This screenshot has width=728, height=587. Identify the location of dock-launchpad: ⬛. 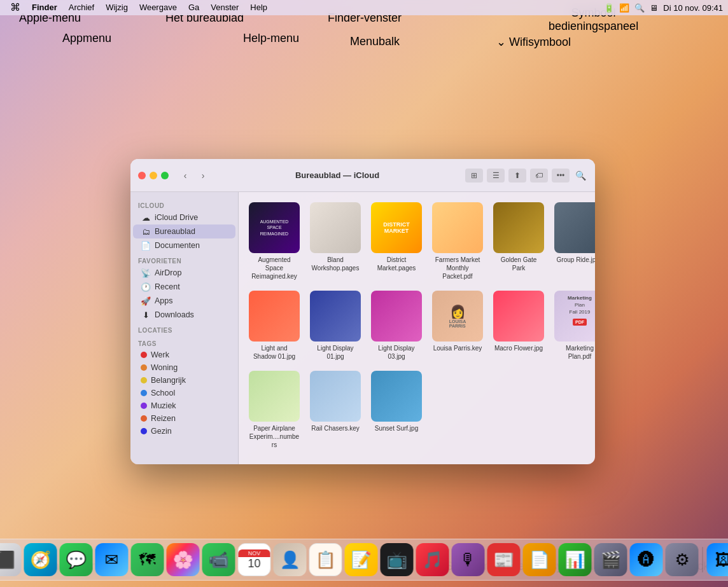
(11, 560).